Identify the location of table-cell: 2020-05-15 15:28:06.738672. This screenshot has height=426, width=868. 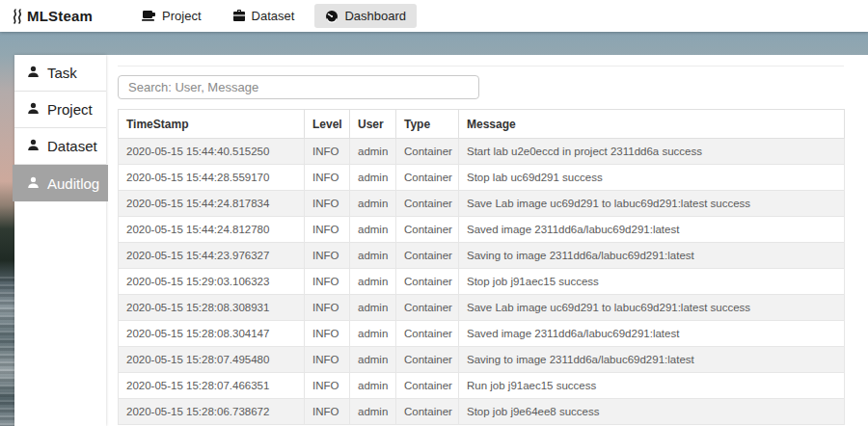
(212, 413).